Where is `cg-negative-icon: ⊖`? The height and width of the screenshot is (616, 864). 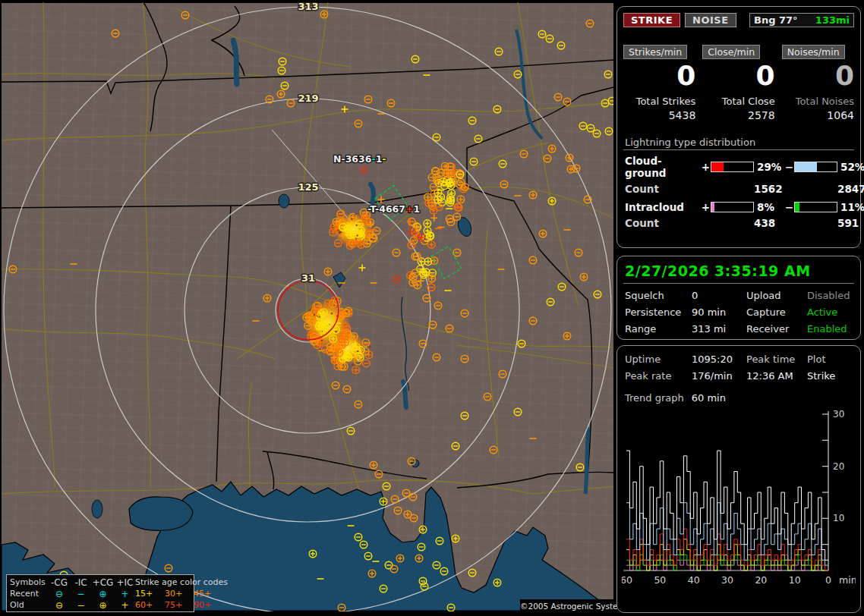
cg-negative-icon: ⊖ is located at coordinates (59, 594).